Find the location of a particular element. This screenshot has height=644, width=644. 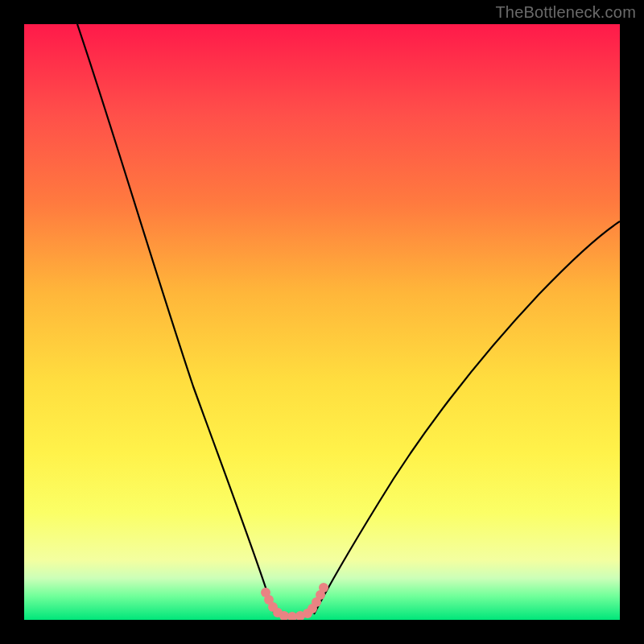

watermark-text: TheBottleneck.com is located at coordinates (565, 13).